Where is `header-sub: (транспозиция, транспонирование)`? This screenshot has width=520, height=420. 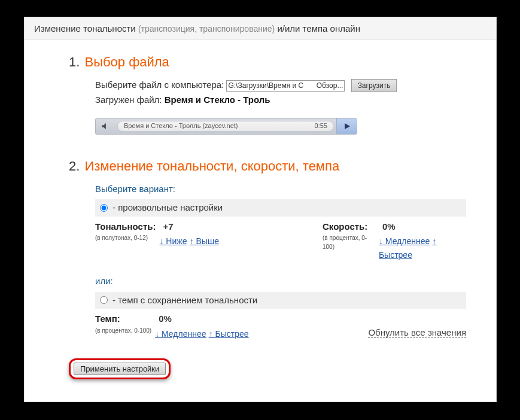 header-sub: (транспозиция, транспонирование) is located at coordinates (206, 29).